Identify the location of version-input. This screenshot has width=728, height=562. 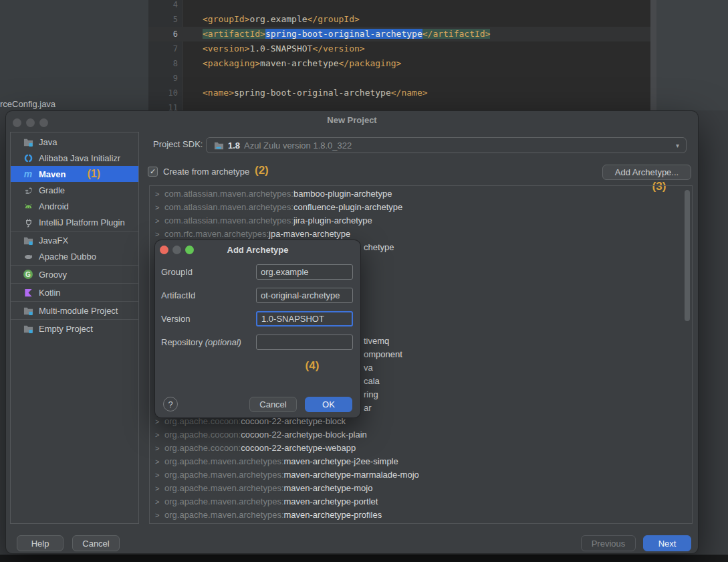
(305, 318).